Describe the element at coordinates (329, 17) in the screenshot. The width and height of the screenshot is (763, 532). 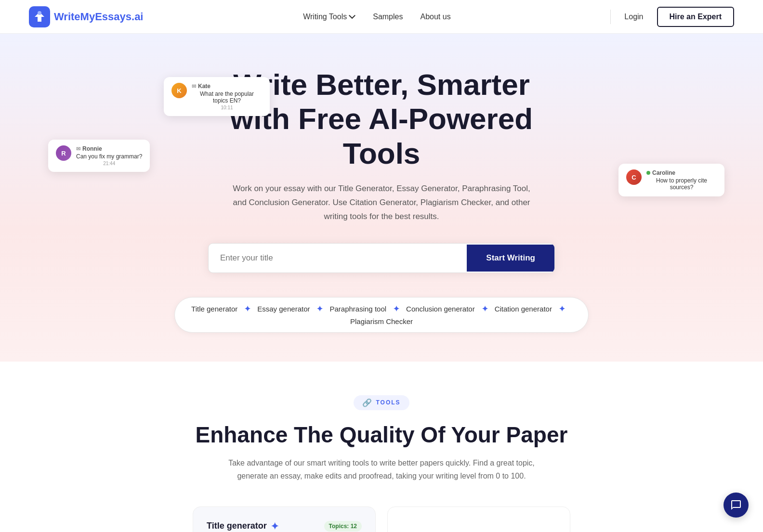
I see `nav-writing-tools: Writing Tools` at that location.